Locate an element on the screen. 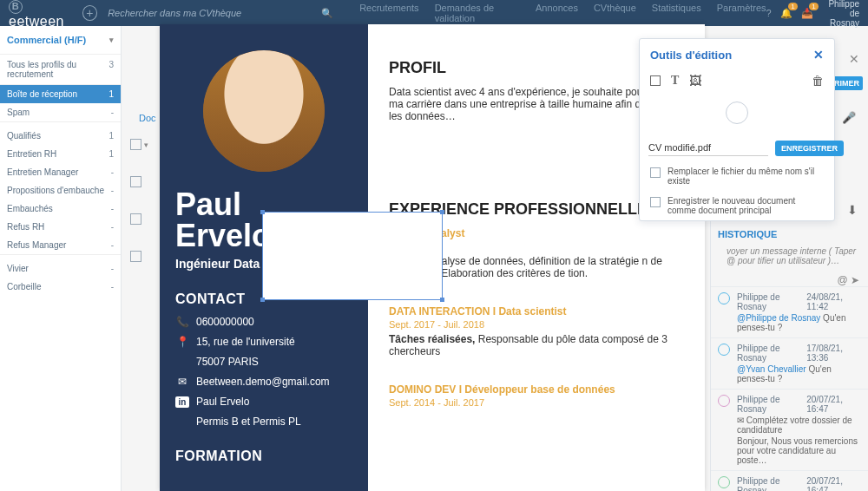  phone-value: 0600000000 is located at coordinates (226, 322).